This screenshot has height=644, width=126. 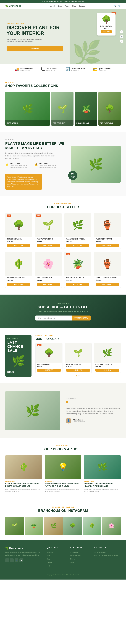 What do you see at coordinates (19, 284) in the screenshot?
I see `product-5-add-button: ADD TO CART` at bounding box center [19, 284].